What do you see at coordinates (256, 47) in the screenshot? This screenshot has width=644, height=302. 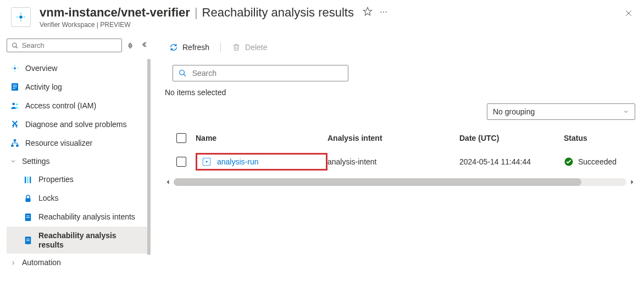 I see `delete-label: Delete` at bounding box center [256, 47].